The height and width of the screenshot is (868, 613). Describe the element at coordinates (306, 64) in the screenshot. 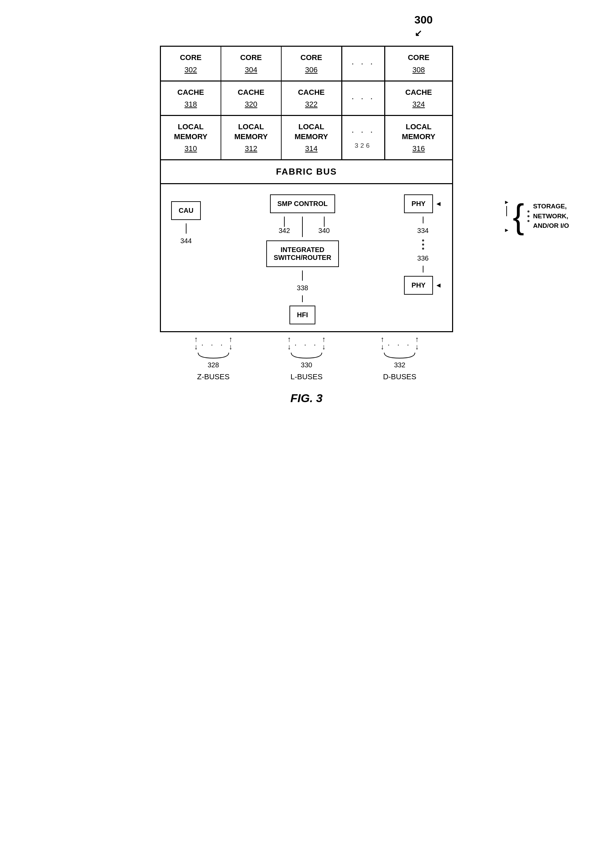

I see `cores-row: CORE 302 CORE 304 CORE 306 · · · CORE 3` at that location.